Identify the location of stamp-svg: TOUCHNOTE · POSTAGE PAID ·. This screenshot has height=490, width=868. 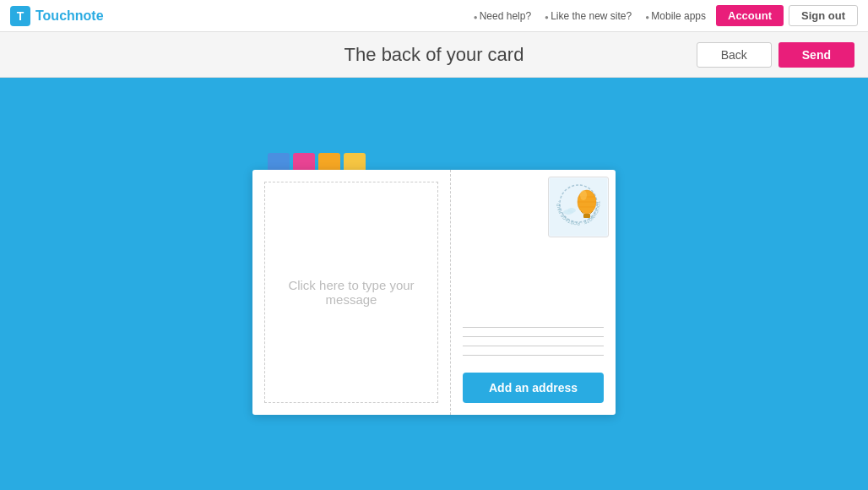
(578, 207).